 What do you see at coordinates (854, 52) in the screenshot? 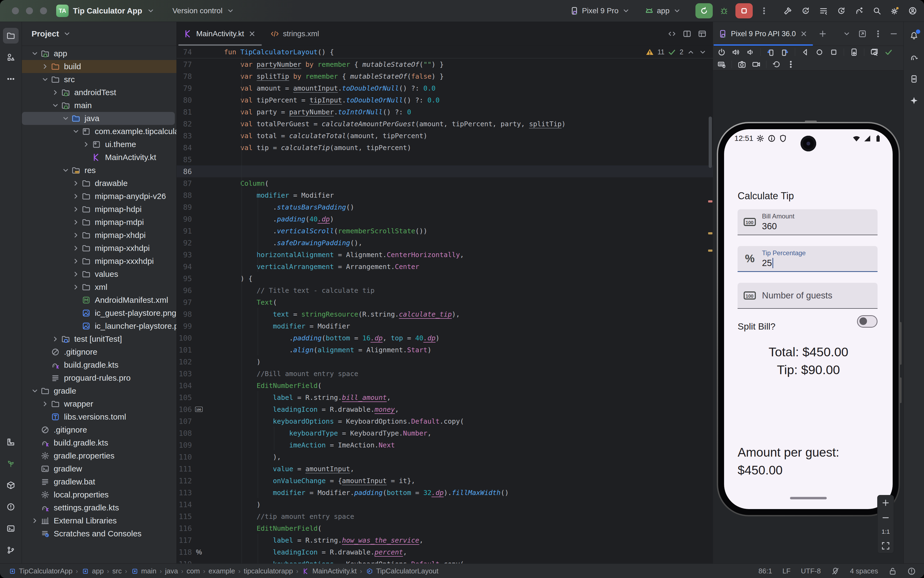
I see `device-settings-icon` at bounding box center [854, 52].